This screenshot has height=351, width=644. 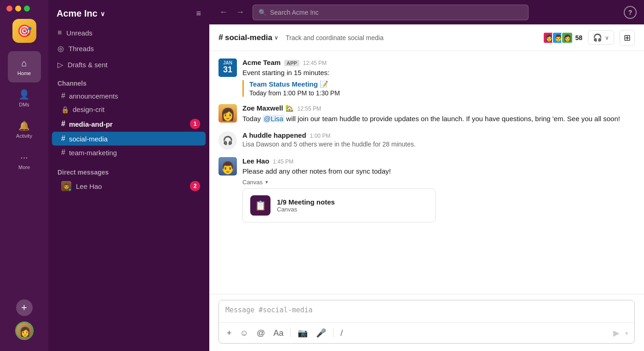 What do you see at coordinates (129, 186) in the screenshot?
I see `dm-item-lee-hao: 👨 Lee Hao 2` at bounding box center [129, 186].